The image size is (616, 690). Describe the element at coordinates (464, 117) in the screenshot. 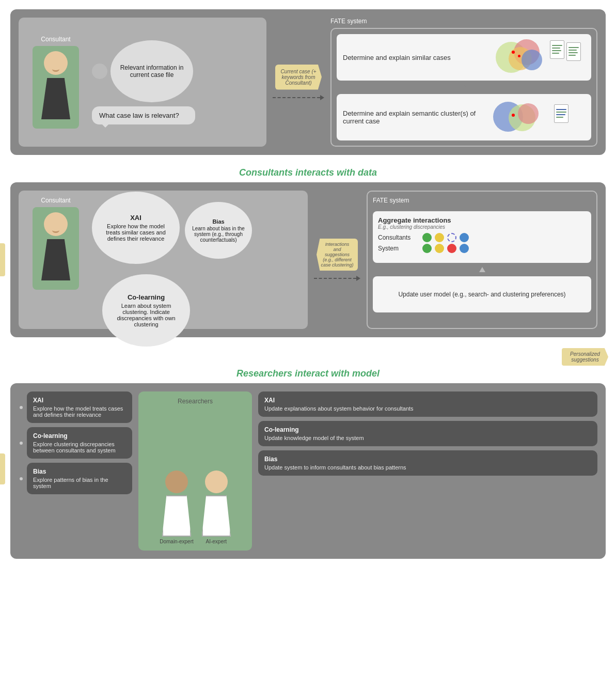

I see `fate-card-semantic: Determine and explain semantic cluster(s…` at that location.